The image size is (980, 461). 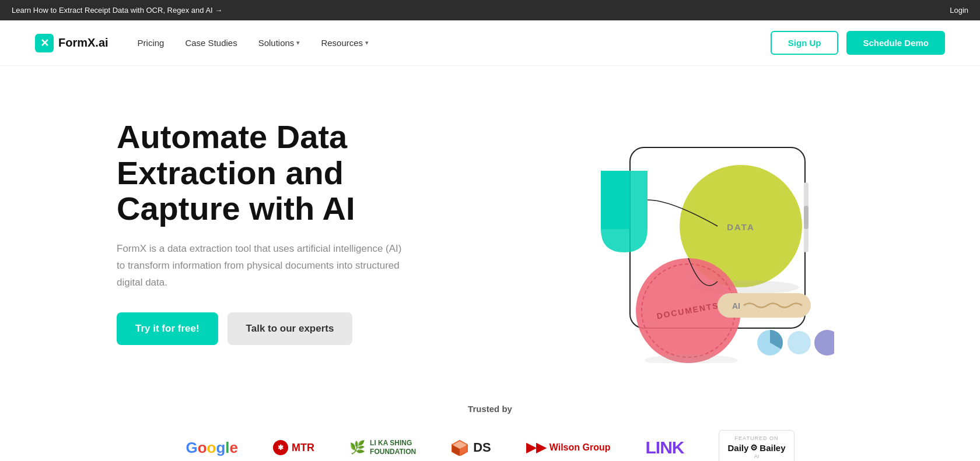 I want to click on talk-experts-button: Talk to our experts, so click(x=290, y=329).